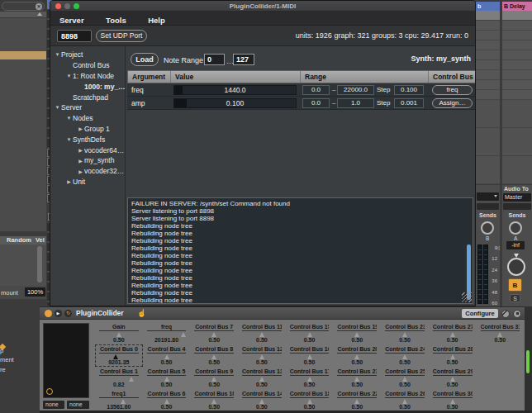 The width and height of the screenshot is (532, 413). Describe the element at coordinates (88, 129) in the screenshot. I see `tree-item: ▶ Group 1` at that location.